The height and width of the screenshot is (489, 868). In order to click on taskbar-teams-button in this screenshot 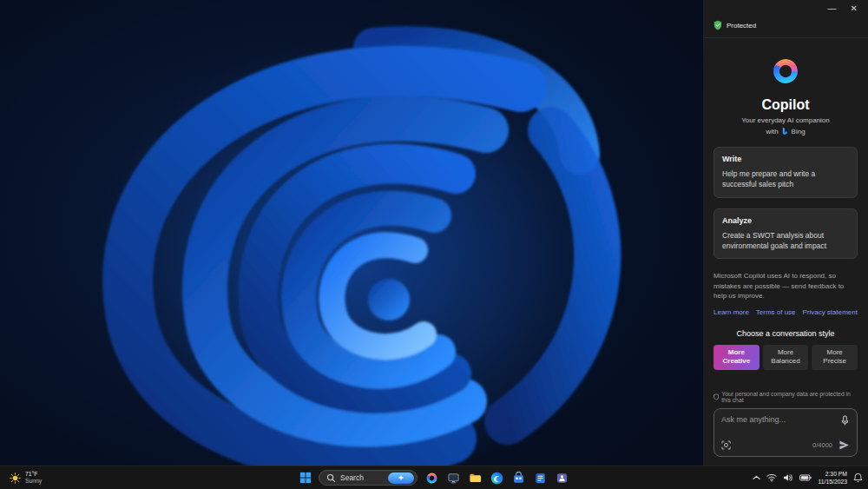, I will do `click(562, 478)`.